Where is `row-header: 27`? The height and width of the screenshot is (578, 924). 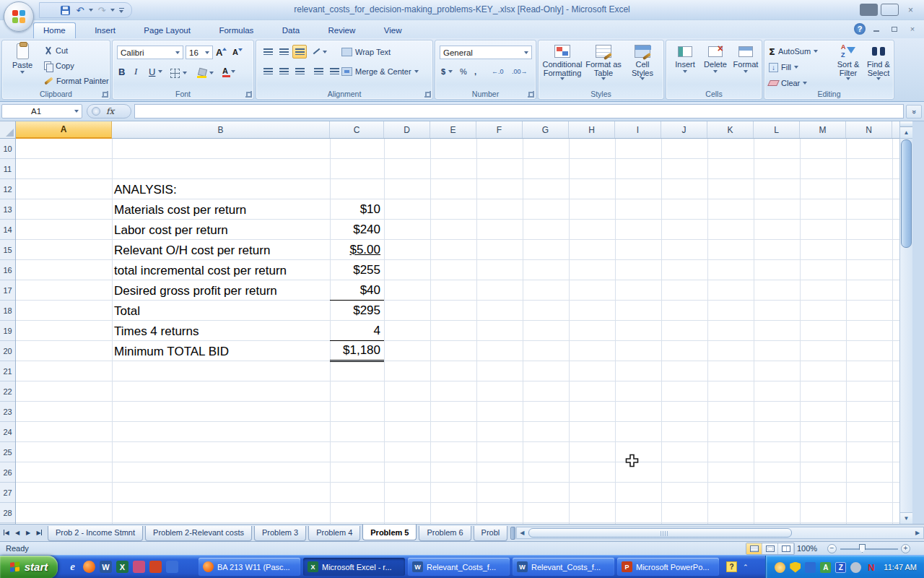 row-header: 27 is located at coordinates (7, 493).